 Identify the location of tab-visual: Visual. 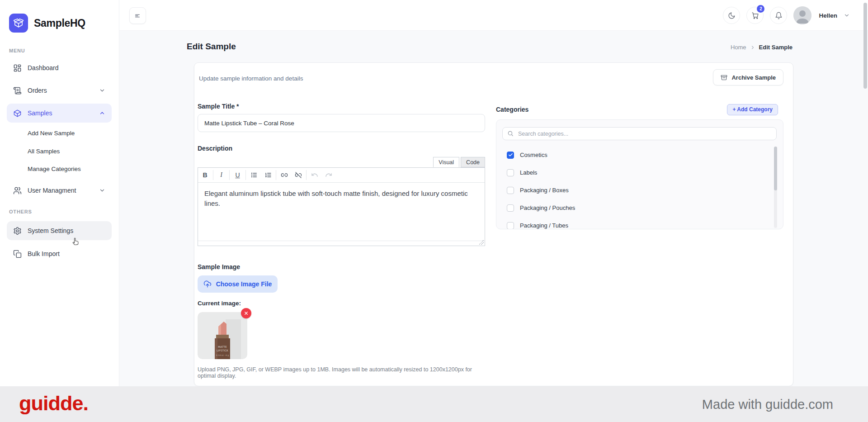
(446, 162).